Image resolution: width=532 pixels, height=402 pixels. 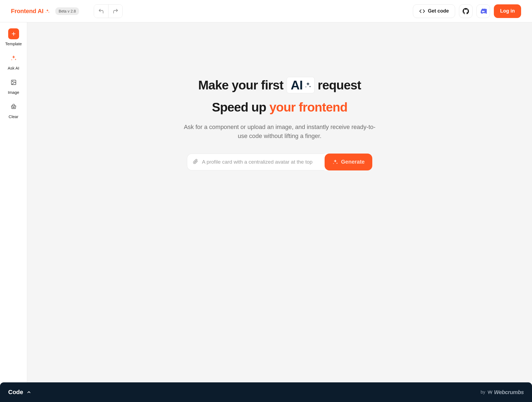 What do you see at coordinates (108, 11) in the screenshot?
I see `undo-redo-group` at bounding box center [108, 11].